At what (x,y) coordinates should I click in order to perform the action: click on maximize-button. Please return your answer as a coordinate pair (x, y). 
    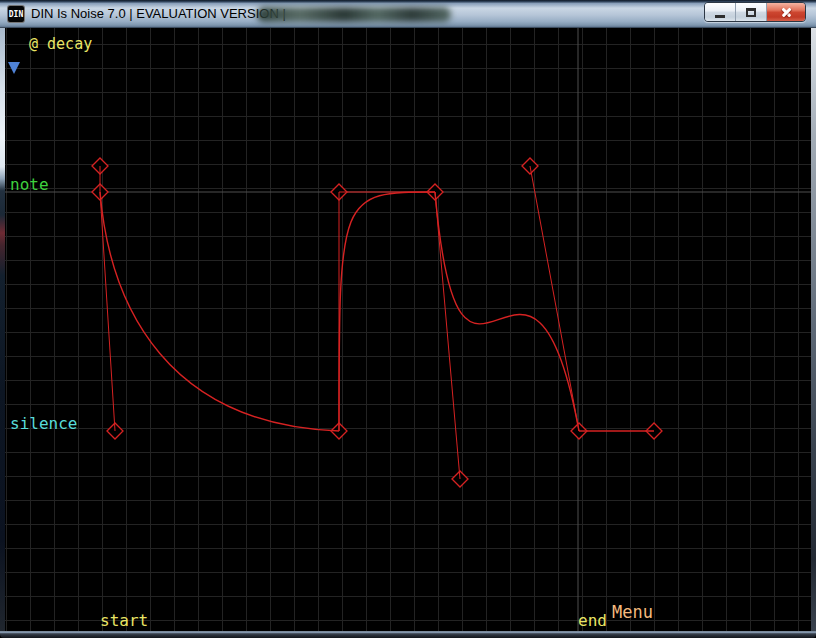
    Looking at the image, I should click on (752, 12).